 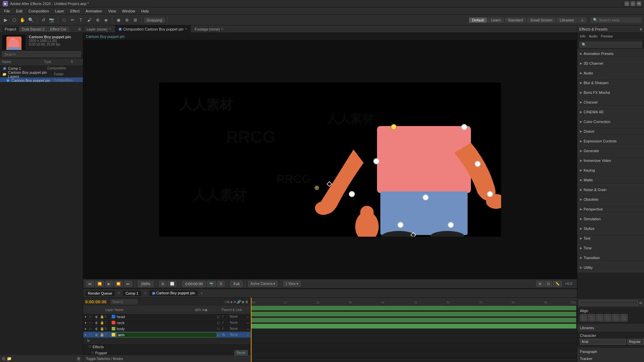 What do you see at coordinates (90, 284) in the screenshot?
I see `viewer-transport-start: ⏮` at bounding box center [90, 284].